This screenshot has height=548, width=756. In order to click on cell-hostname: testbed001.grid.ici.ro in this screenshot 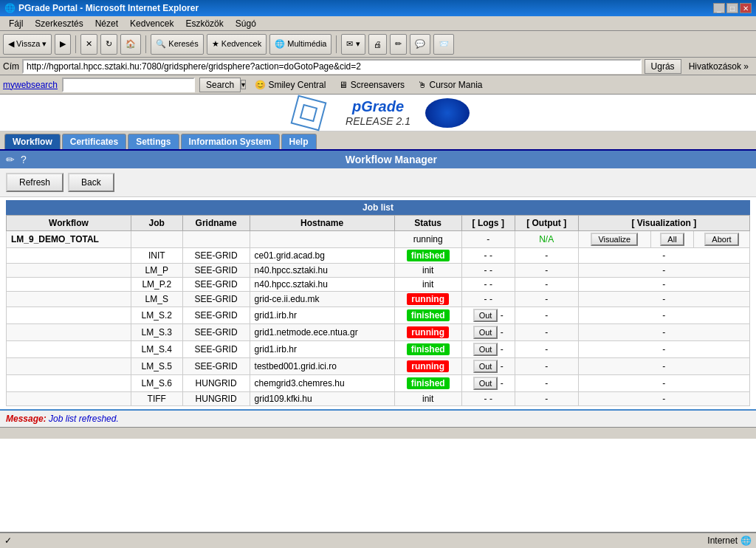, I will do `click(322, 366)`.